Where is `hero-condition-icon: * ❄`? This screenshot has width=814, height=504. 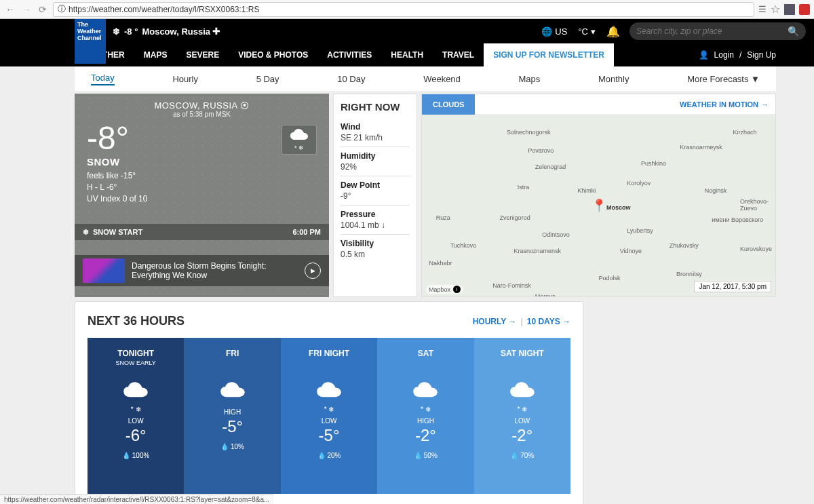 hero-condition-icon: * ❄ is located at coordinates (299, 140).